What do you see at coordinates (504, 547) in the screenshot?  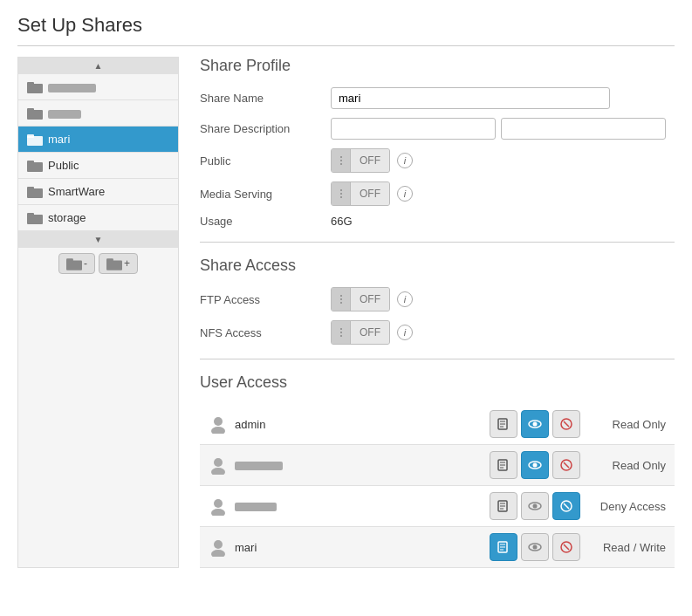 I see `mari-edit-button` at bounding box center [504, 547].